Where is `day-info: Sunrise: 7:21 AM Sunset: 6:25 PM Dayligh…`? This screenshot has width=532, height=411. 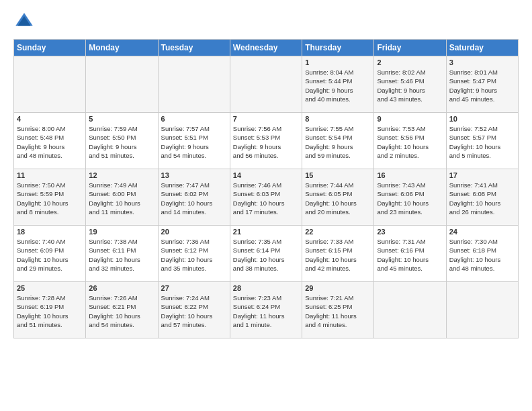
day-info: Sunrise: 7:21 AM Sunset: 6:25 PM Dayligh… is located at coordinates (338, 312).